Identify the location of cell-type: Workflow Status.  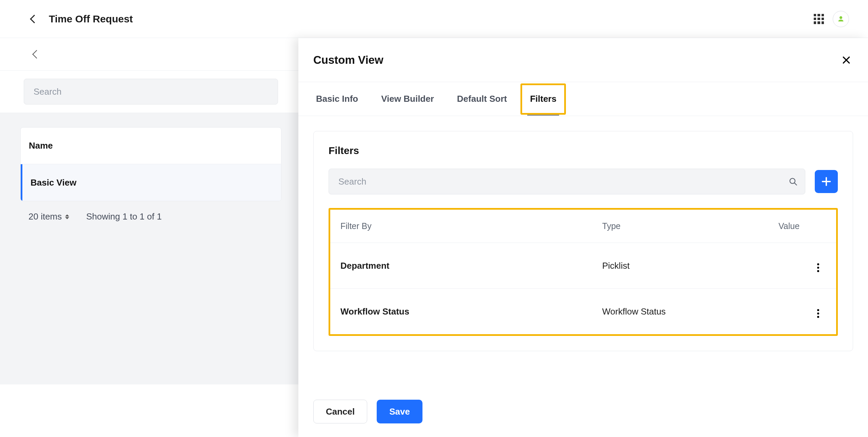
(680, 311).